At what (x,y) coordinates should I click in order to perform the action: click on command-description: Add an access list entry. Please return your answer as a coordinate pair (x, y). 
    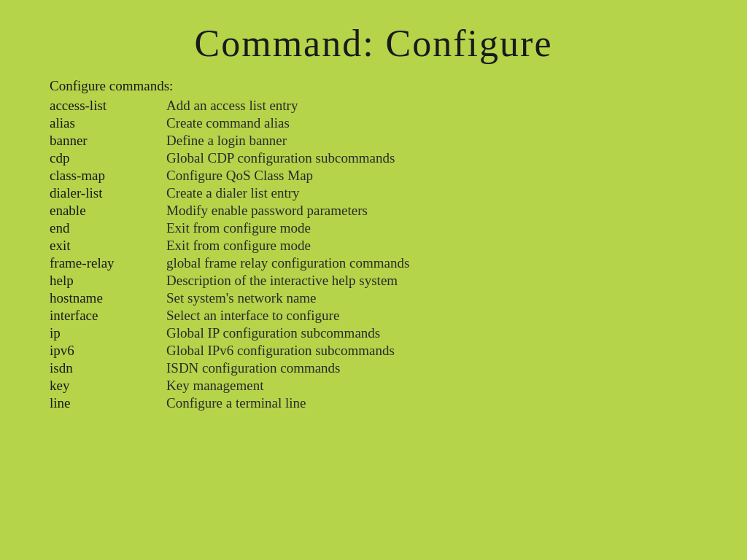
    Looking at the image, I should click on (442, 106).